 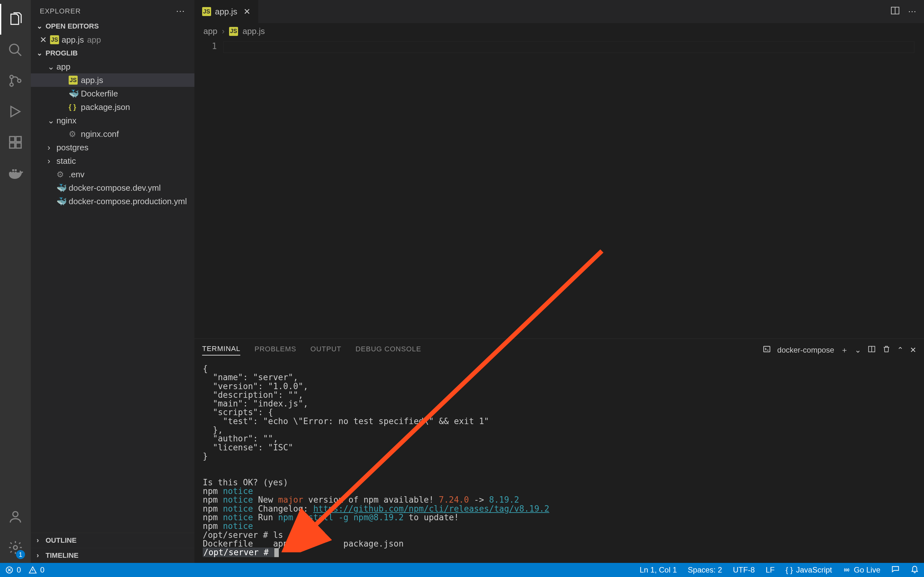 I want to click on status-golive: Go Live, so click(x=861, y=570).